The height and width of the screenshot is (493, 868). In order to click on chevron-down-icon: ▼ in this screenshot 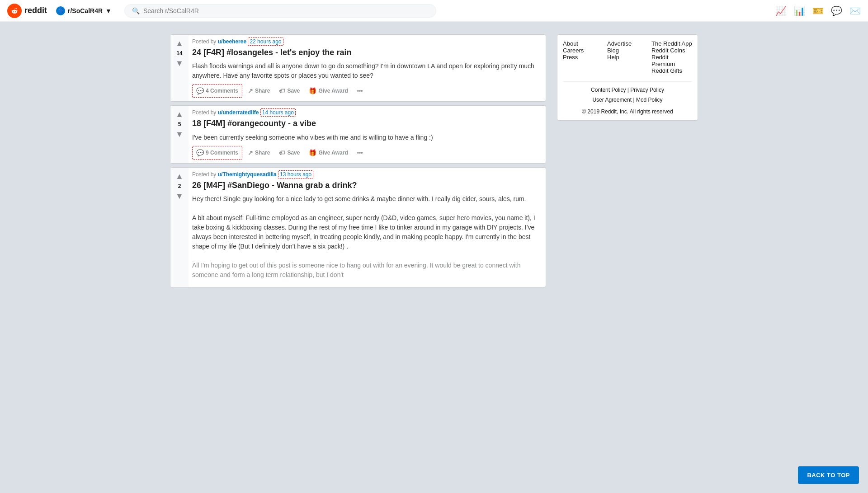, I will do `click(108, 11)`.